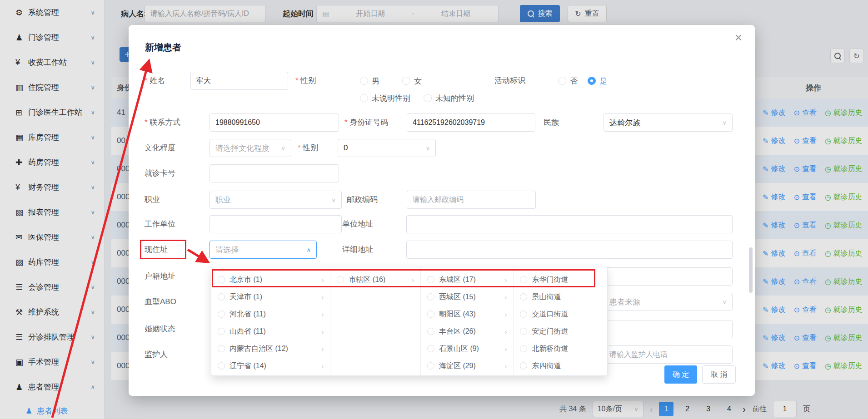 The image size is (868, 419). I want to click on gender-radio-female: 女, so click(412, 81).